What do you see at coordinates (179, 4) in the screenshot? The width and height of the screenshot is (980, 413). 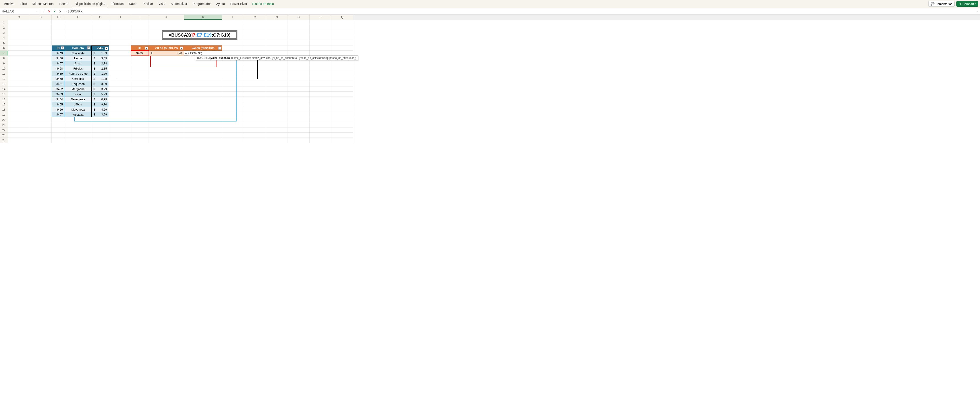 I see `ribbon-tab-automatizar: Automatizar` at bounding box center [179, 4].